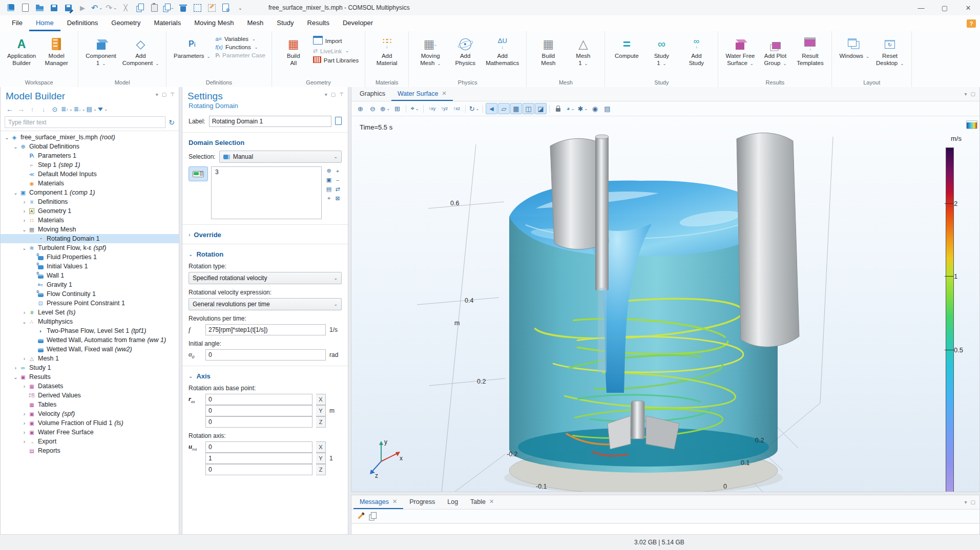 The image size is (980, 550). What do you see at coordinates (90, 386) in the screenshot?
I see `tree-item-datasets: ›▦Datasets` at bounding box center [90, 386].